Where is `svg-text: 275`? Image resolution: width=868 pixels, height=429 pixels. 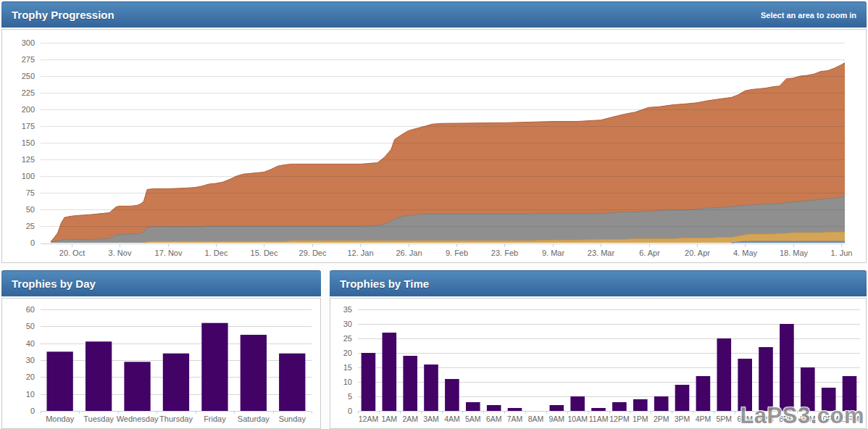
svg-text: 275 is located at coordinates (28, 59).